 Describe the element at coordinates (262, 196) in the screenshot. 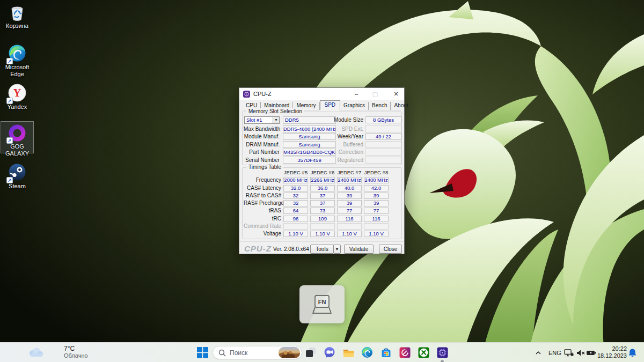

I see `timings-row-label: RAS# to CAS#` at that location.